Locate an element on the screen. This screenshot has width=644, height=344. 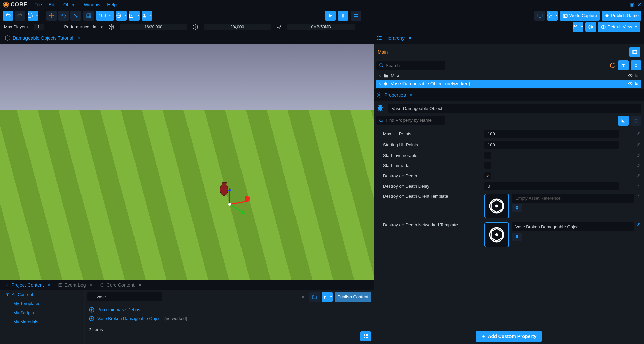
grid-snap-button is located at coordinates (89, 16).